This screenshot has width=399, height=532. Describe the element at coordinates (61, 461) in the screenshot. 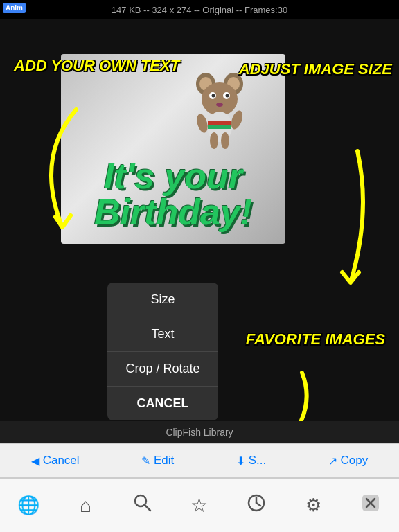

I see `cancel-label: Cancel` at that location.